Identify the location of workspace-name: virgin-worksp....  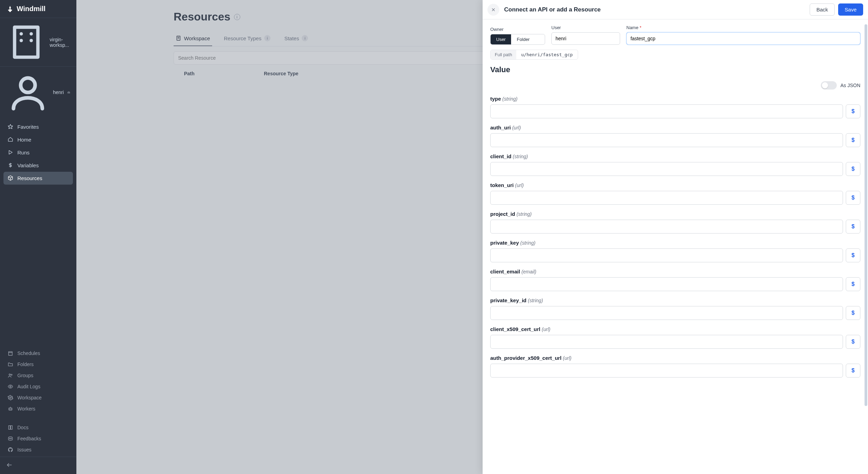
(60, 42).